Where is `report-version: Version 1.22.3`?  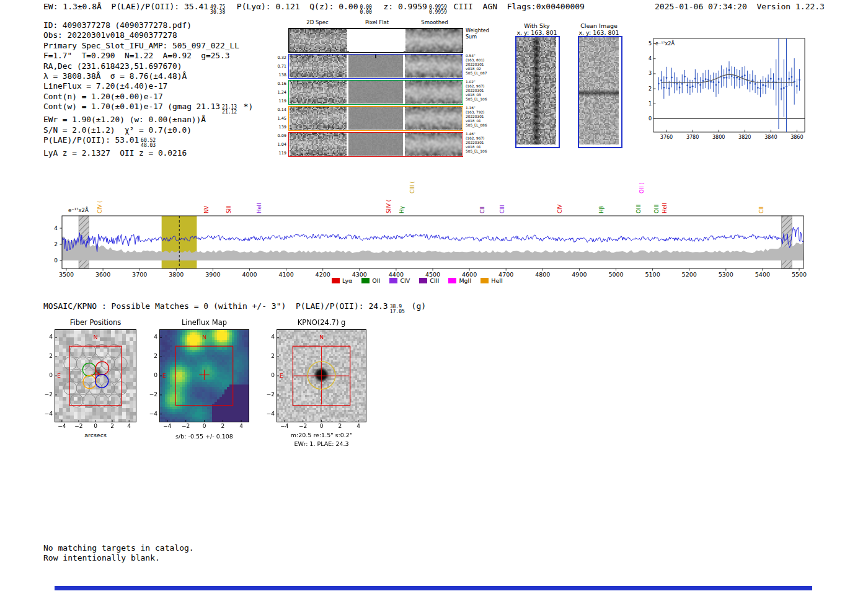
report-version: Version 1.22.3 is located at coordinates (790, 6).